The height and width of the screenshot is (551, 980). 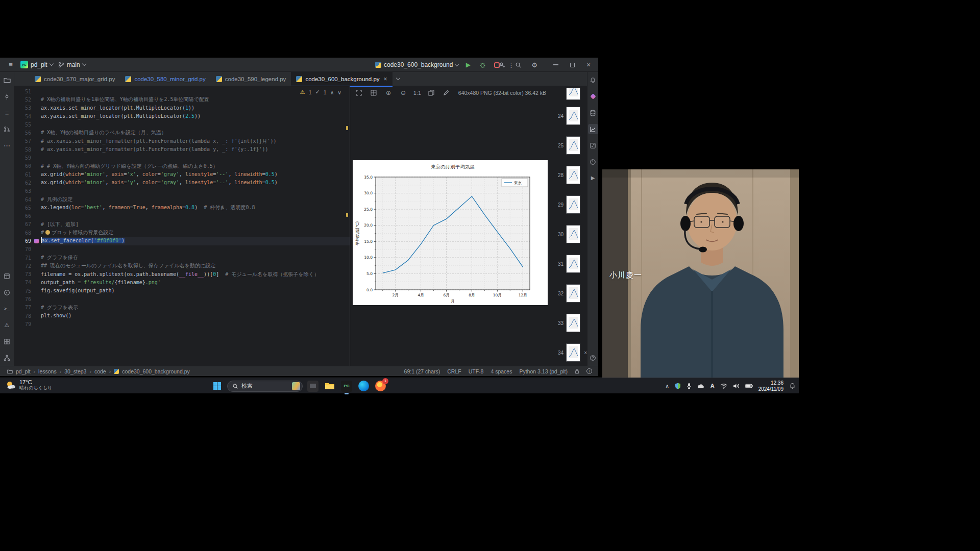 I want to click on code-line: ## 現在のモジュールのファイル名を取得し、保存ファイル名を動的に設定, so click(x=195, y=266).